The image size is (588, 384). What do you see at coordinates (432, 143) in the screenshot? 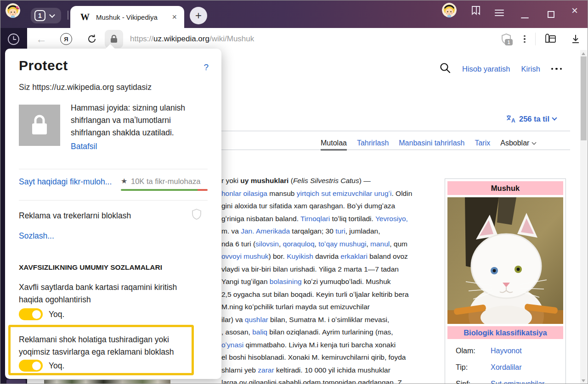
I see `wiki-tab-manbasini-tahrirlash: Manbasini tahrirlash` at bounding box center [432, 143].